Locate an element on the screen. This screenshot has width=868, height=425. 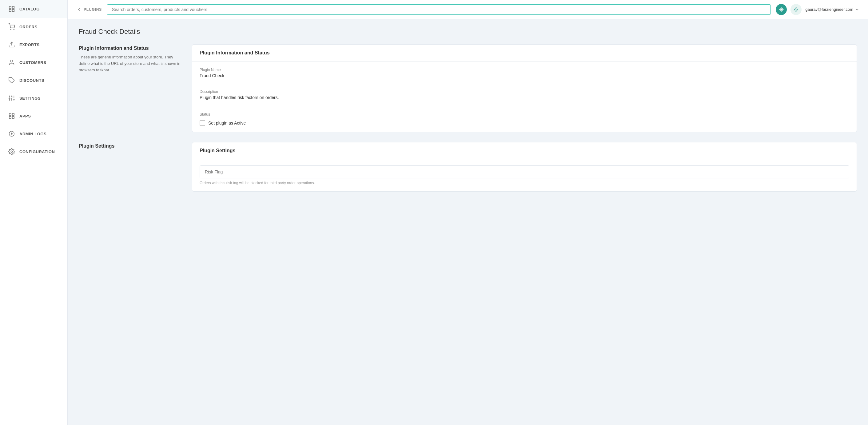
apps-icon is located at coordinates (12, 116).